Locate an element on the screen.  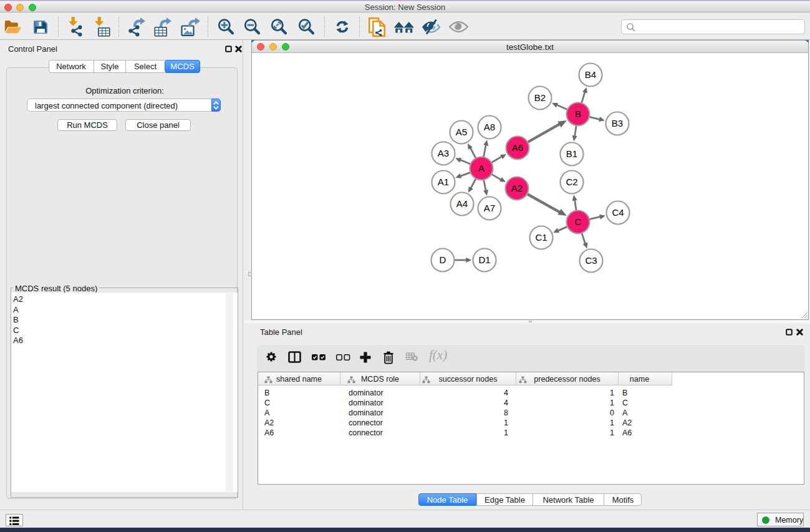
svg-text: A7 is located at coordinates (489, 208).